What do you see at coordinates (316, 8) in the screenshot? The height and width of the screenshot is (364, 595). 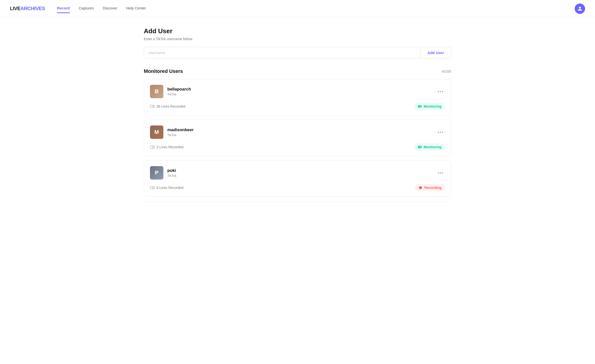 I see `main-nav: Record Captures Discover Help Center` at bounding box center [316, 8].